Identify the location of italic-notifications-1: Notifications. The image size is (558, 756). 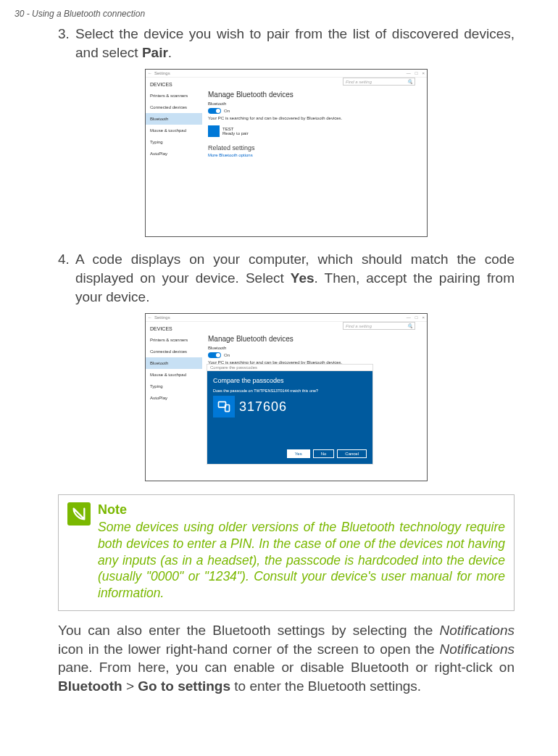
(478, 631).